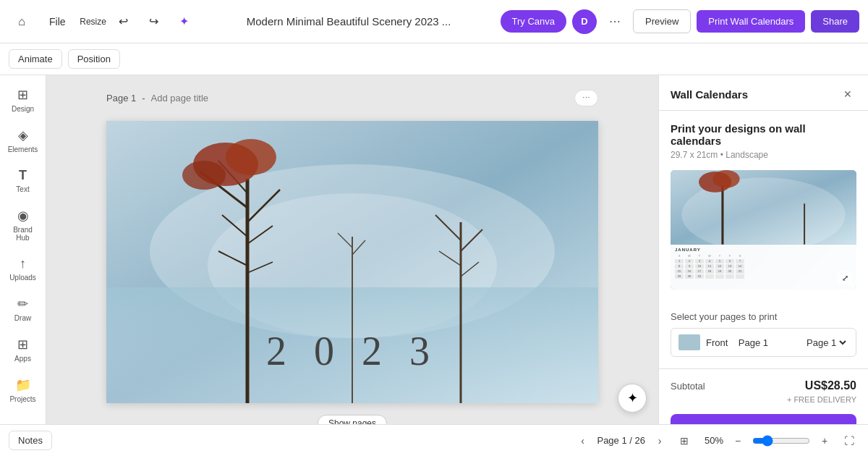 The image size is (868, 456). Describe the element at coordinates (58, 22) in the screenshot. I see `file-button: File` at that location.